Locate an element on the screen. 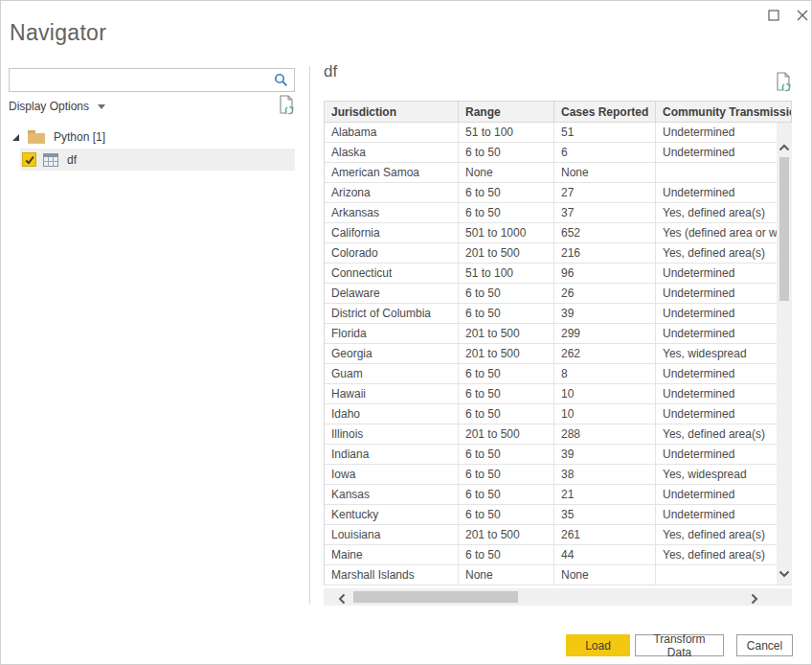 The height and width of the screenshot is (665, 812). cell-jurisdiction: Iowa is located at coordinates (392, 474).